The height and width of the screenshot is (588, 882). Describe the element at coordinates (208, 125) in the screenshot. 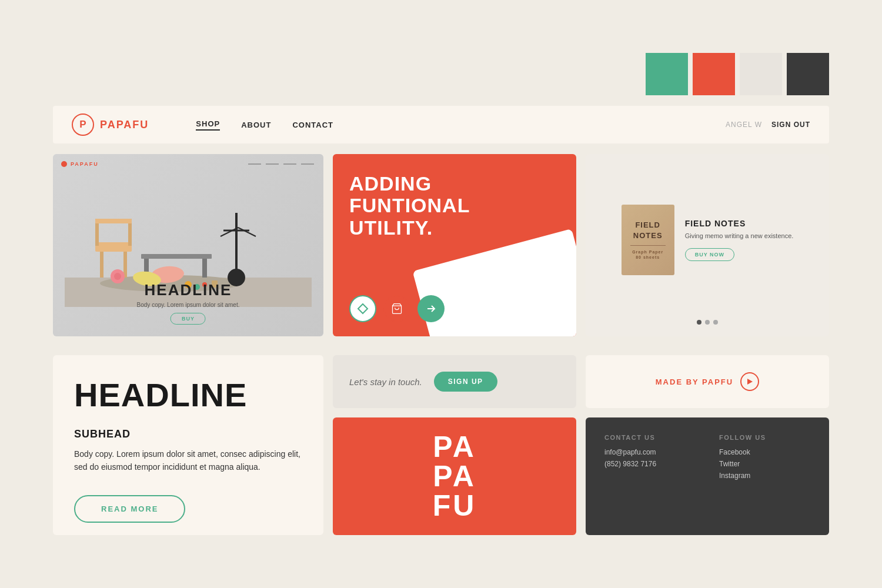

I see `nav-shop: SHOP` at that location.